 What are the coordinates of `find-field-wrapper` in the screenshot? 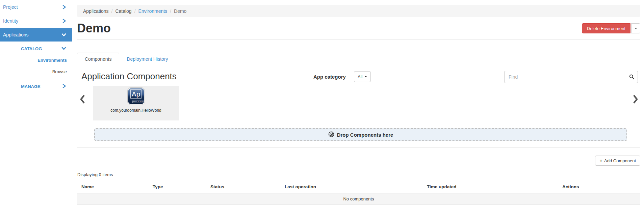 It's located at (571, 77).